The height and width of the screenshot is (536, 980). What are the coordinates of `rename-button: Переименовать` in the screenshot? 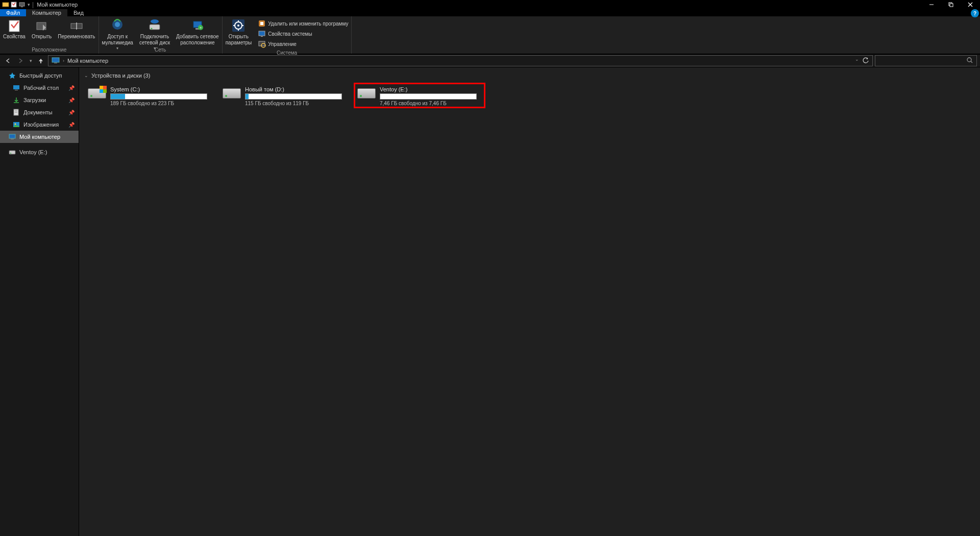 It's located at (77, 32).